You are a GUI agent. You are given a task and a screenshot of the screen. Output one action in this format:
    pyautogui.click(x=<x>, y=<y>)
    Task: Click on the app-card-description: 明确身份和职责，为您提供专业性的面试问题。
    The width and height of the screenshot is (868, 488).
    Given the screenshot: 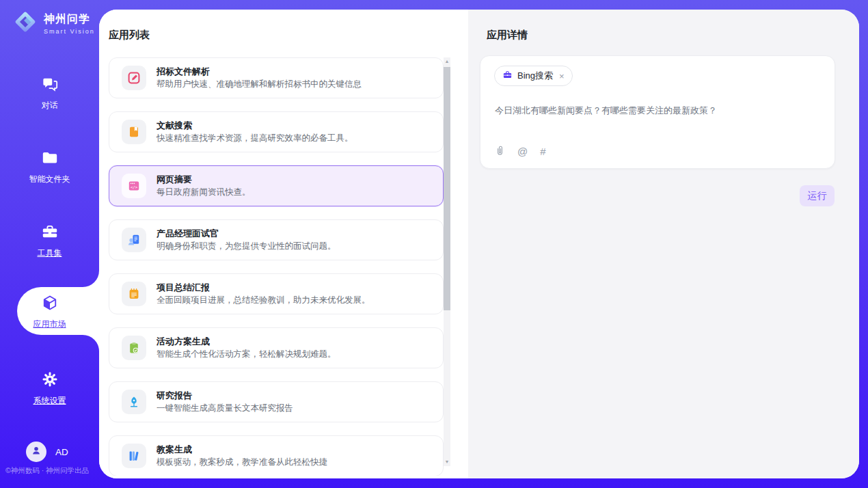 What is the action you would take?
    pyautogui.click(x=246, y=246)
    